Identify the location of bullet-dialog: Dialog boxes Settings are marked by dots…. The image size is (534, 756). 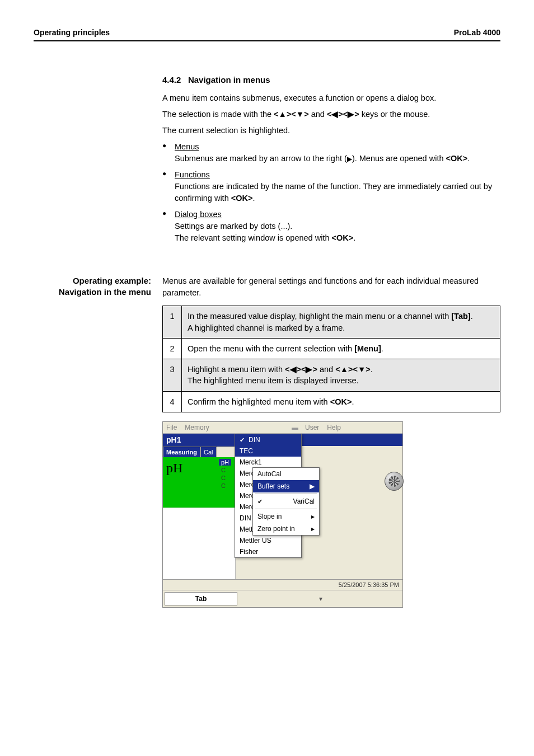
(331, 226).